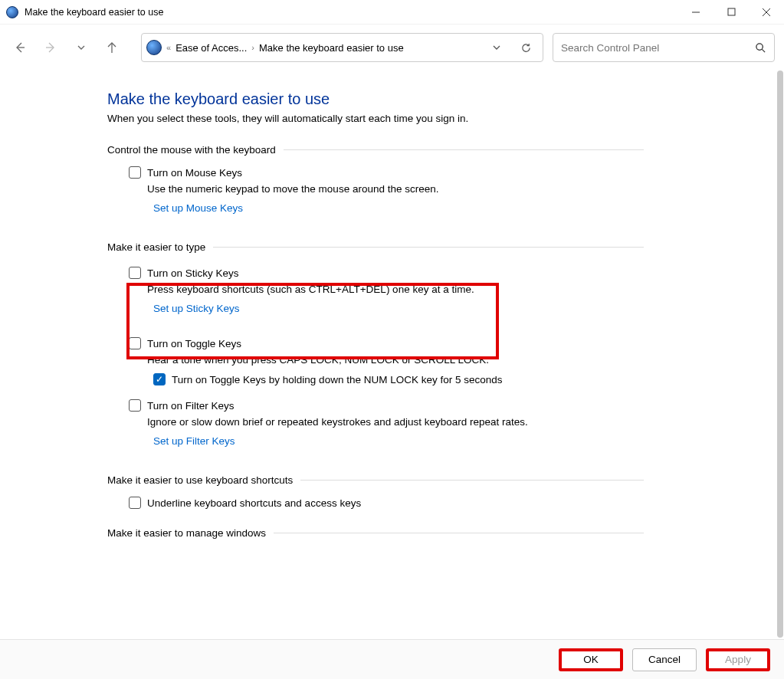  What do you see at coordinates (337, 380) in the screenshot?
I see `toggle-keys-numlock-label: Turn on Toggle Keys by holding down the …` at bounding box center [337, 380].